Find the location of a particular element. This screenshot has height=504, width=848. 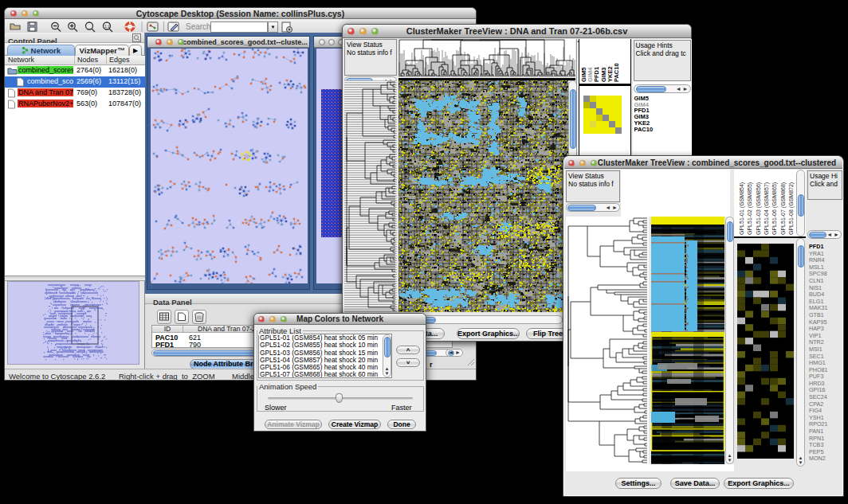

svg-text: GPL51-02 (GSM855) is located at coordinates (750, 209).